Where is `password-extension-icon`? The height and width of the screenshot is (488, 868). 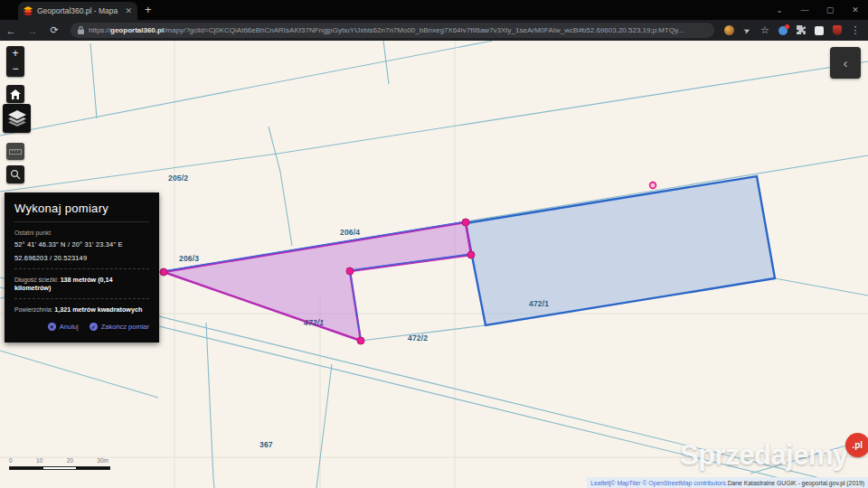 password-extension-icon is located at coordinates (783, 31).